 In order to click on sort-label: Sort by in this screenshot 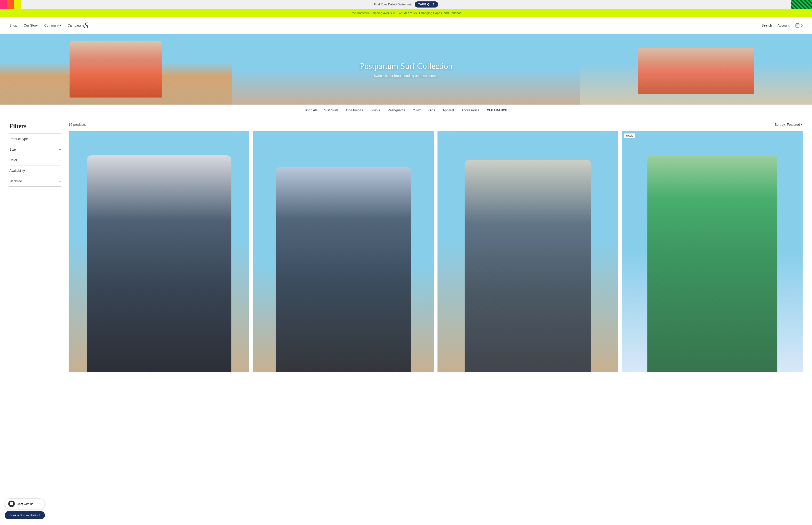, I will do `click(780, 125)`.